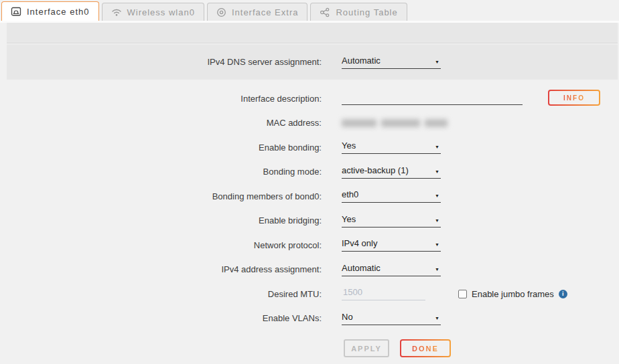 This screenshot has width=619, height=364. What do you see at coordinates (221, 12) in the screenshot?
I see `target-icon` at bounding box center [221, 12].